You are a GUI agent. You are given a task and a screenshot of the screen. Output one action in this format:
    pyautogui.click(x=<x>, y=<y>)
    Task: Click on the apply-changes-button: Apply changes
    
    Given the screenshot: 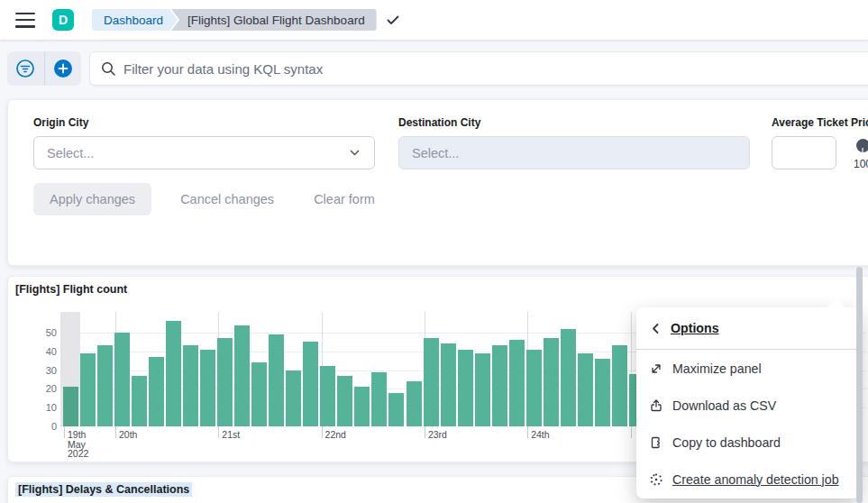 What is the action you would take?
    pyautogui.click(x=92, y=199)
    